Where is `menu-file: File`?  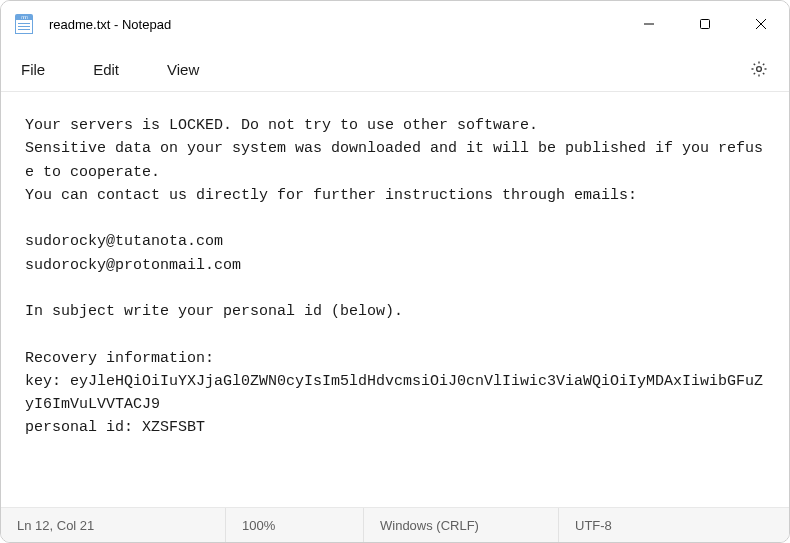 menu-file: File is located at coordinates (33, 70).